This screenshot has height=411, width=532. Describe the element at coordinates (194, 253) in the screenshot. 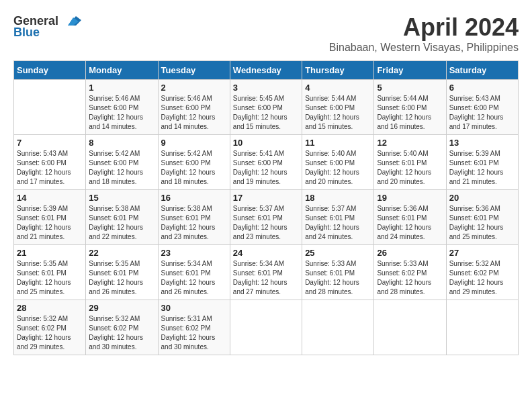

I see `day-number: 23` at that location.